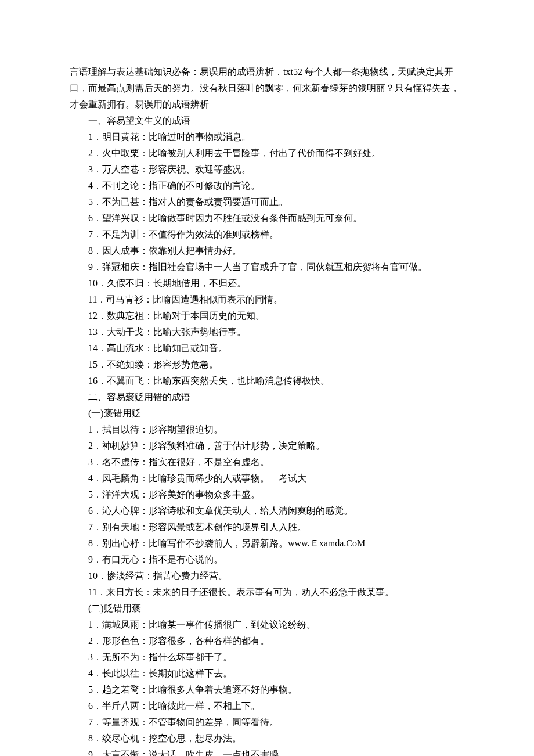 The height and width of the screenshot is (756, 534). Describe the element at coordinates (267, 170) in the screenshot. I see `list-item: 3．万人空巷：形容庆祝、欢迎等盛况。` at that location.